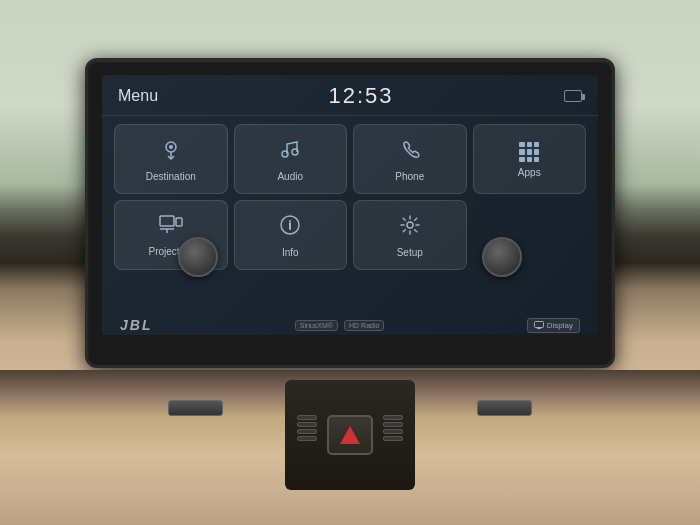 The image size is (700, 525). I want to click on audio-label: Audio, so click(290, 176).